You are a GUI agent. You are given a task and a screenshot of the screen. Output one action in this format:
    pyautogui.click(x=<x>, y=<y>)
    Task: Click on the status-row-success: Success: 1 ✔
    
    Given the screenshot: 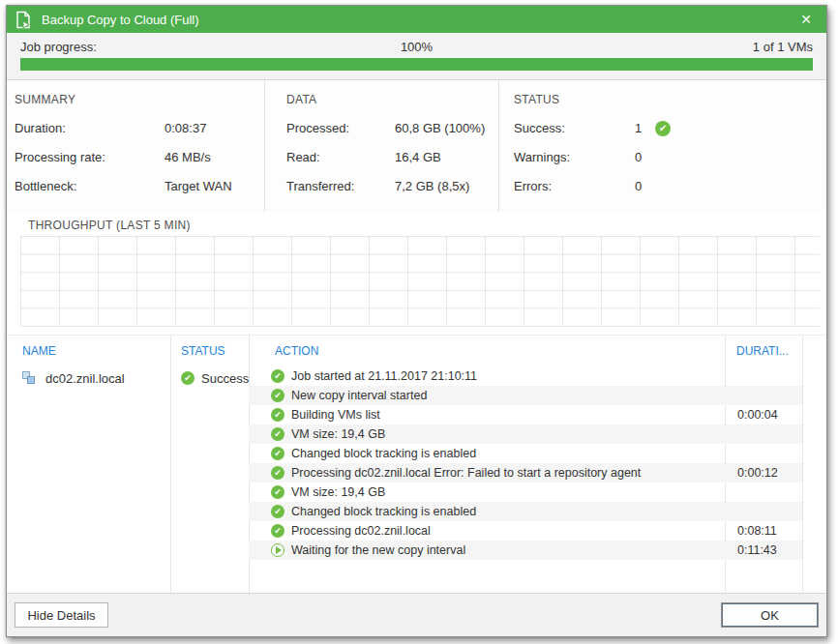 What is the action you would take?
    pyautogui.click(x=670, y=128)
    